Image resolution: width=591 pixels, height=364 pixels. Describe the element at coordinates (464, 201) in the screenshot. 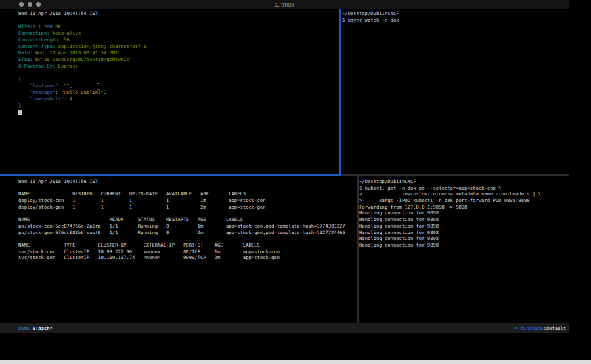

I see `command-continuation-line: > xargs -IPOD kubectl -n dok port-forwar…` at that location.